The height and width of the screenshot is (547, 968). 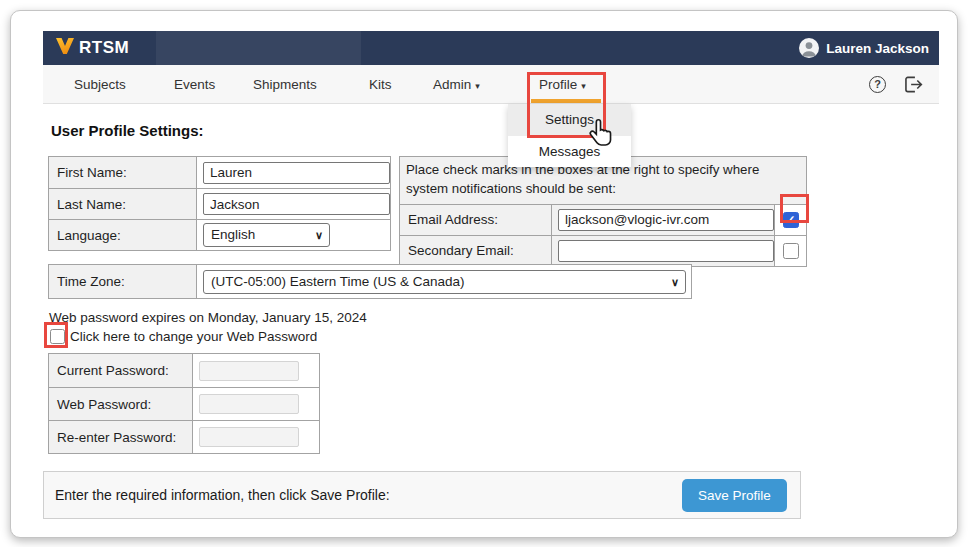 I want to click on change-password-row: Click here to change your Web Password, so click(x=184, y=336).